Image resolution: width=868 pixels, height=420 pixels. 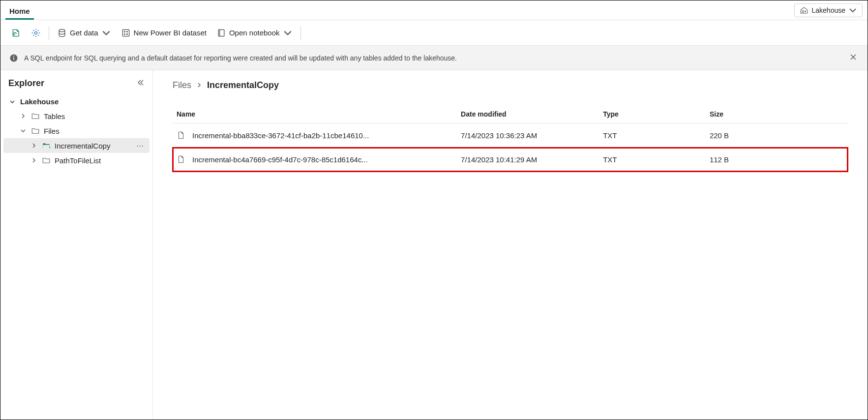 What do you see at coordinates (315, 114) in the screenshot?
I see `column-name: Name` at bounding box center [315, 114].